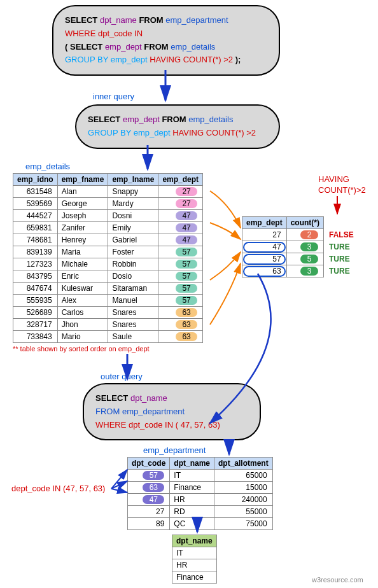 The image size is (378, 588). What do you see at coordinates (66, 47) in the screenshot?
I see `paren-open: (` at bounding box center [66, 47].